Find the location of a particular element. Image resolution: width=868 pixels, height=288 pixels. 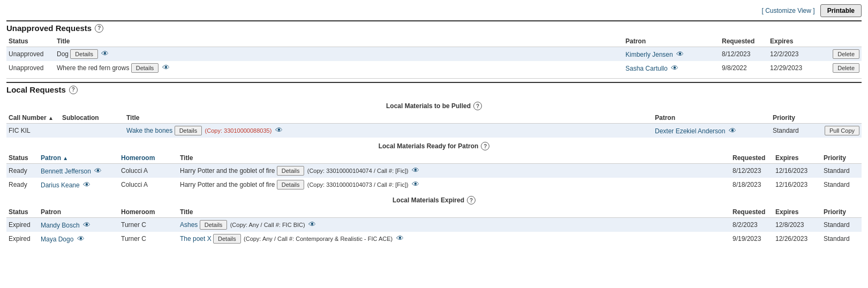

sort-arrow-icon: ▲ is located at coordinates (51, 118).